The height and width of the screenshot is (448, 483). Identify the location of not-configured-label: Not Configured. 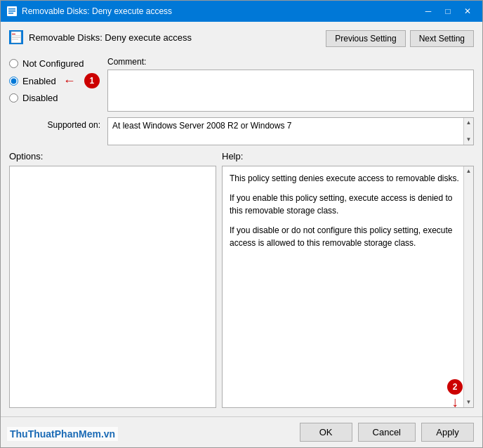
(53, 63).